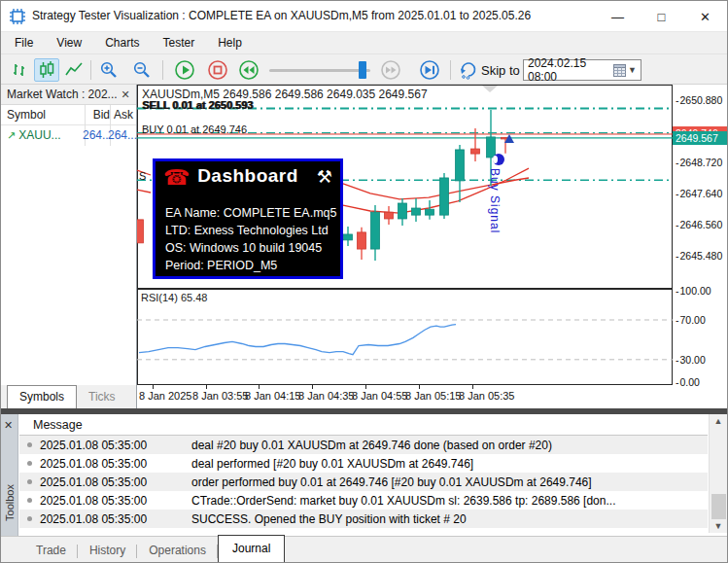 The height and width of the screenshot is (563, 728). What do you see at coordinates (632, 70) in the screenshot?
I see `date-dropdown-caret: ▼` at bounding box center [632, 70].